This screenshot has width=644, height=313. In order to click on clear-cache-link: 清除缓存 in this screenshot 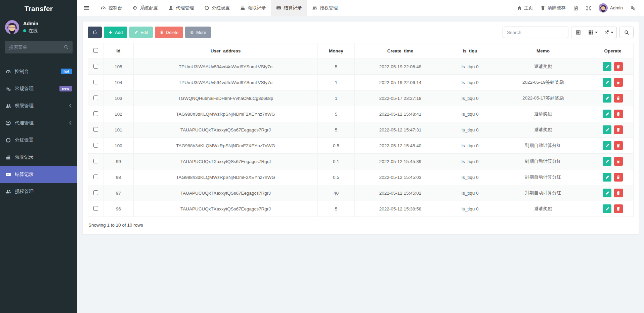, I will do `click(553, 8)`.